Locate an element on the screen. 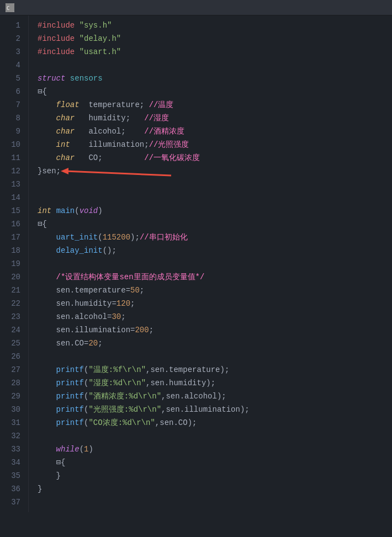  line-number-13: 13 is located at coordinates (14, 184).